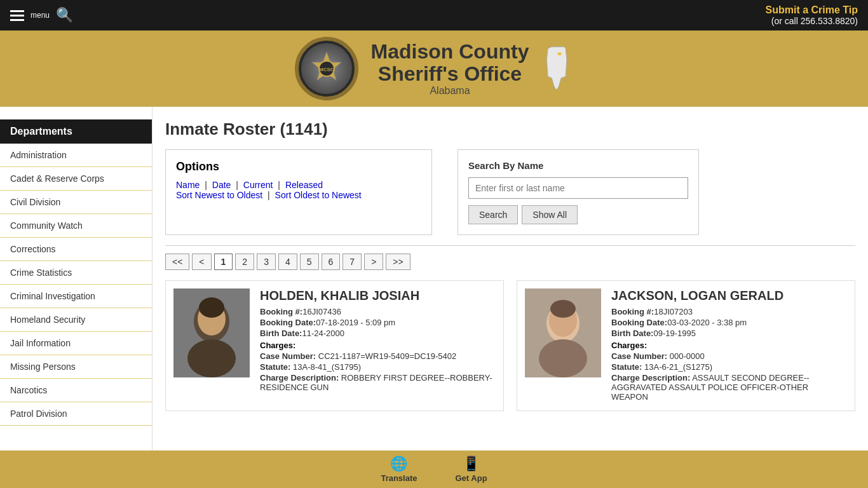  I want to click on crime-tip: Submit a Crime Tip (or call 256.533.8820…, so click(811, 15).